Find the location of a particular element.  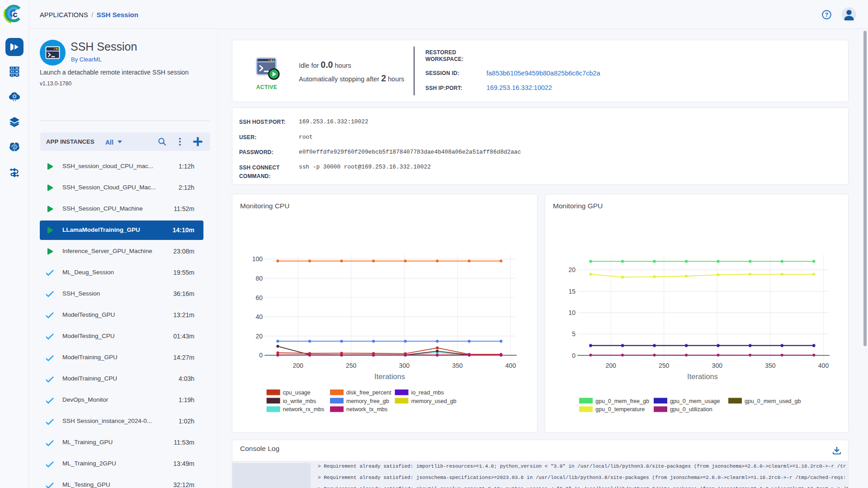

svg-text: gpu_0_temperature is located at coordinates (620, 409).